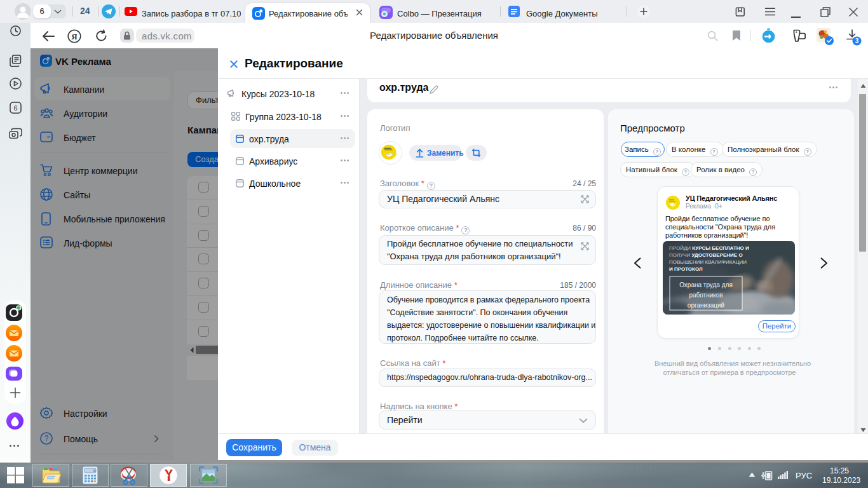  What do you see at coordinates (708, 262) in the screenshot?
I see `svg-text: ПОВЫШЕНИИ КВАЛИФИКАЦИИ` at bounding box center [708, 262].